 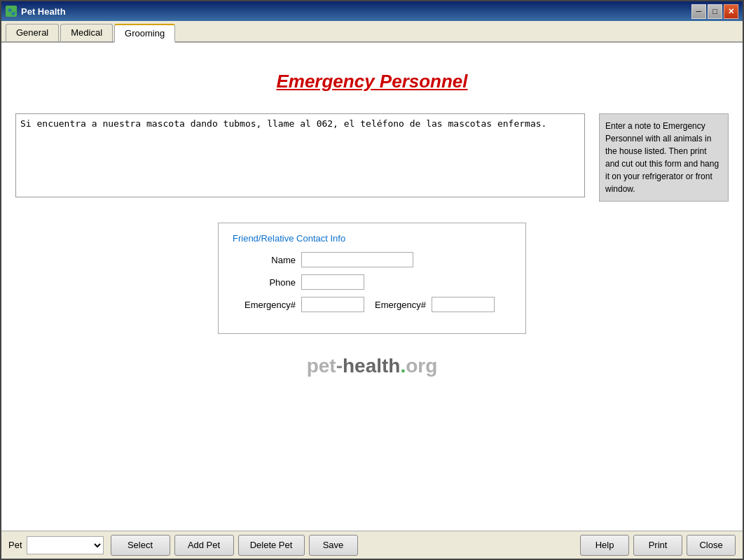 I want to click on watermark-dash: -, so click(x=339, y=365).